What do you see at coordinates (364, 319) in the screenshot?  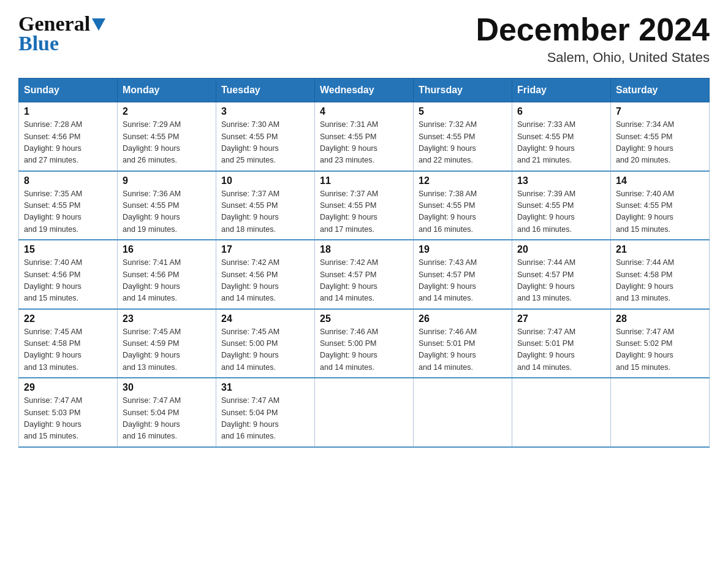 I see `day-number: 25` at bounding box center [364, 319].